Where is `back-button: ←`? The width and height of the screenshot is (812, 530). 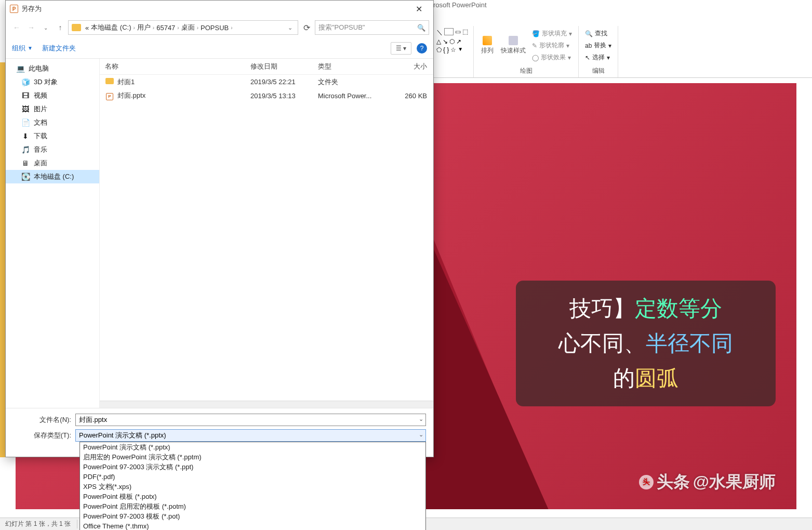
back-button: ← is located at coordinates (17, 28).